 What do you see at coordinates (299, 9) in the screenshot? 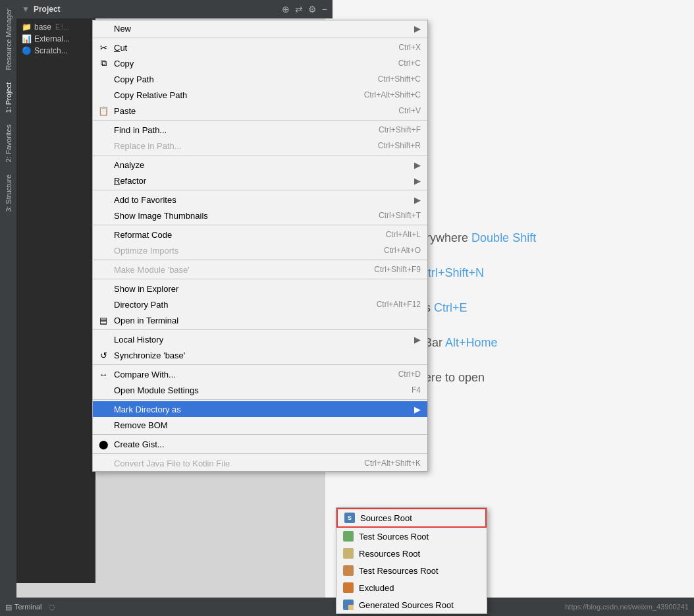
I see `collapse-icon: ⇄` at bounding box center [299, 9].